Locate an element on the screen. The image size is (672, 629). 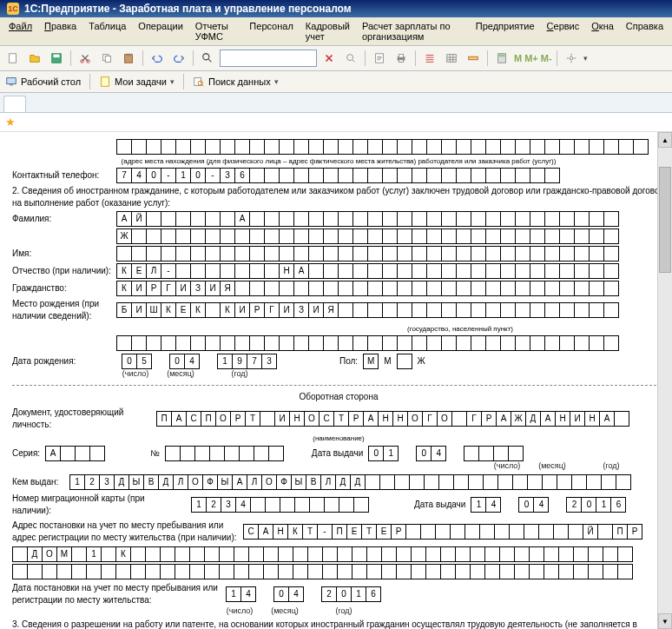
form-cell: И is located at coordinates (139, 288).